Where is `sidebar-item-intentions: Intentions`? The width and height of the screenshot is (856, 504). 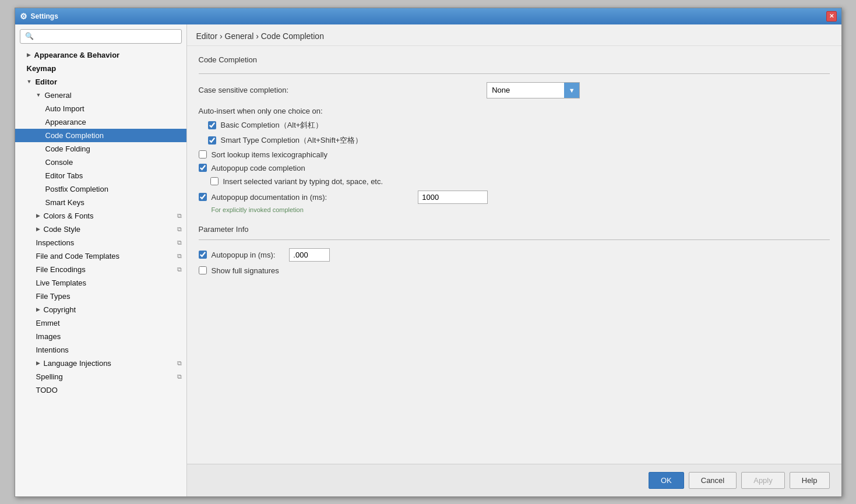 sidebar-item-intentions: Intentions is located at coordinates (101, 350).